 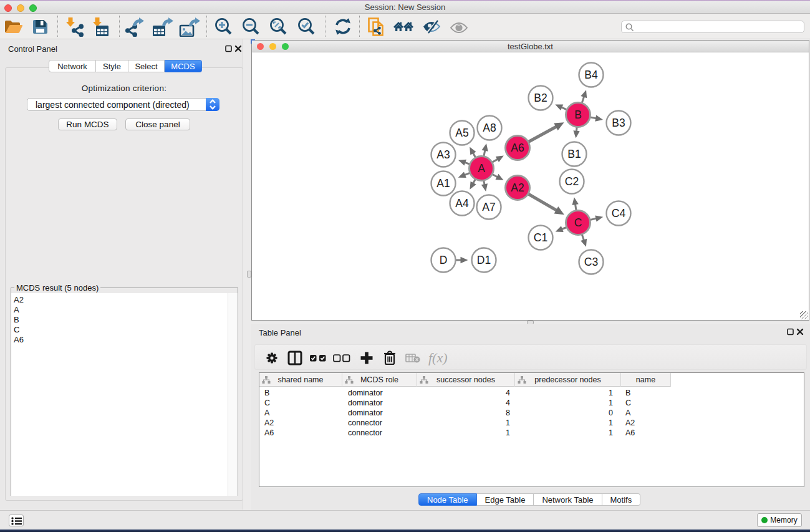 What do you see at coordinates (518, 188) in the screenshot?
I see `svg-text: A2` at bounding box center [518, 188].